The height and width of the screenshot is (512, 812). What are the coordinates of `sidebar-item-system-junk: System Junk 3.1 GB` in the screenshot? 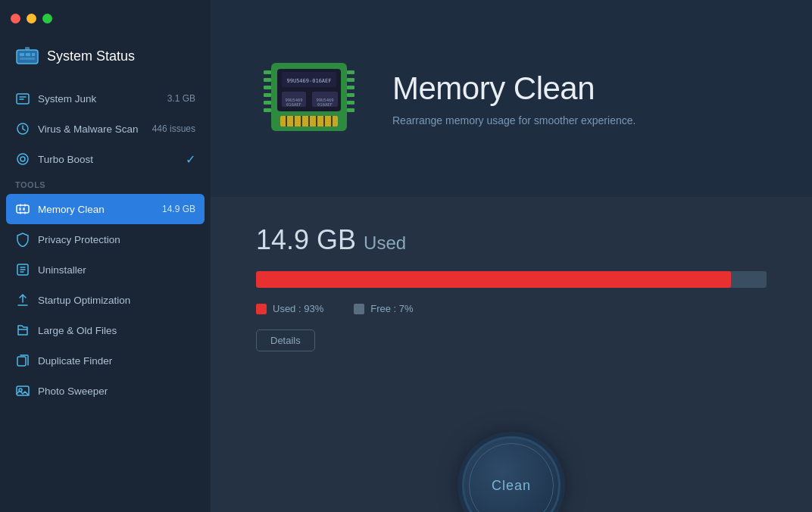 It's located at (105, 98).